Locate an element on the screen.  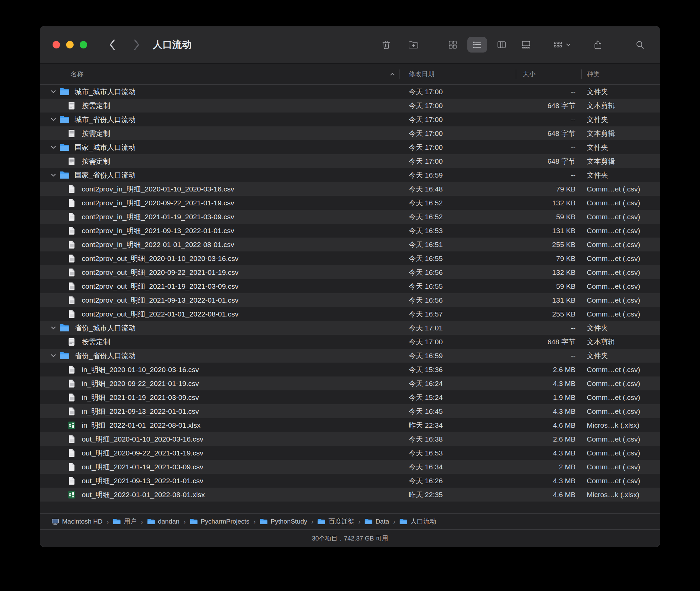
file-name: cont2prov_in_明细_2020-09-22_2021-01-19.cs… is located at coordinates (158, 203).